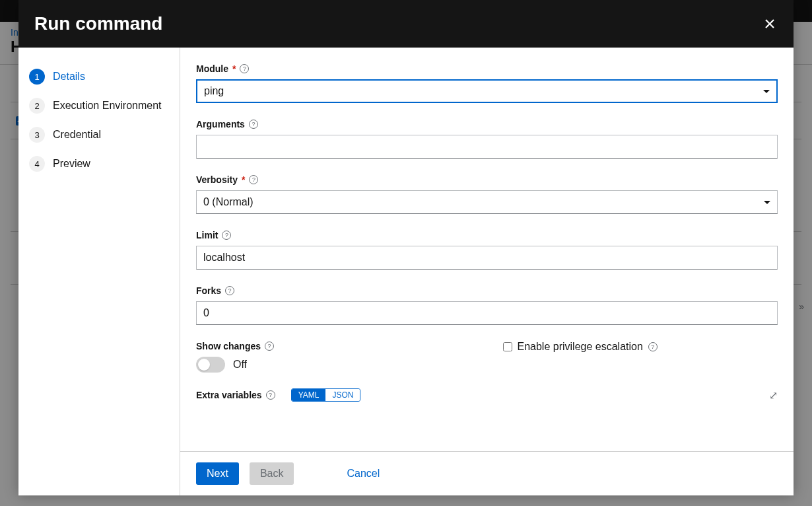 The image size is (812, 506). I want to click on format-tabs: YAML JSON, so click(326, 395).